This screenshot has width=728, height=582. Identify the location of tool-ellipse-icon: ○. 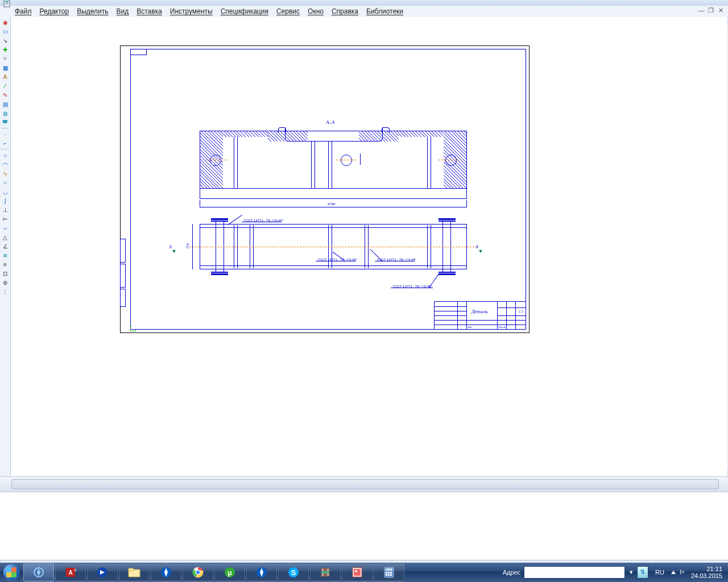
(5, 182).